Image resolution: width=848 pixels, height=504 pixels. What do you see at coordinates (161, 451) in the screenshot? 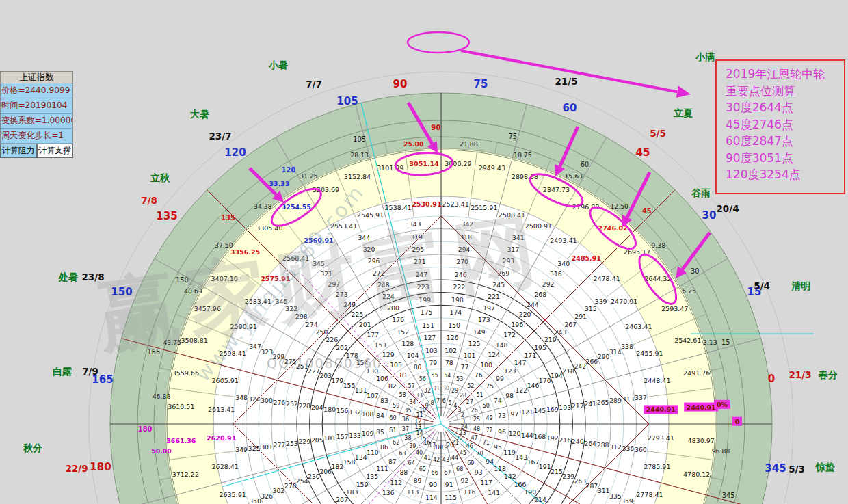
I see `svg-text: 50.00` at bounding box center [161, 451].